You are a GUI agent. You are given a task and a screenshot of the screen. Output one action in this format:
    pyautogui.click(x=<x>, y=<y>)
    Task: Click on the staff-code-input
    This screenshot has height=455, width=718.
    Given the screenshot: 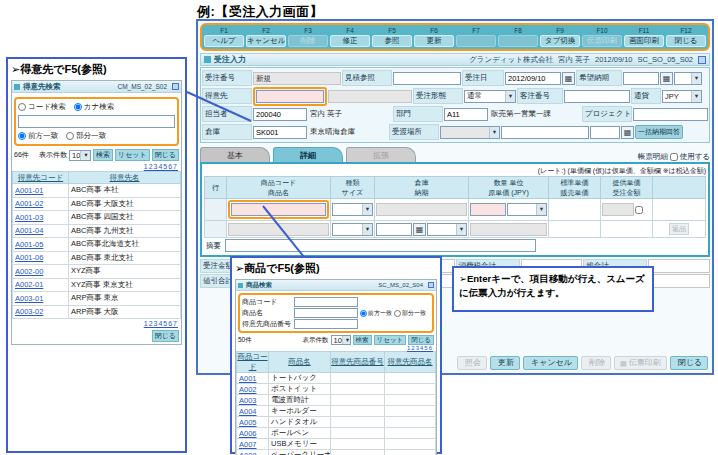 What is the action you would take?
    pyautogui.click(x=280, y=114)
    